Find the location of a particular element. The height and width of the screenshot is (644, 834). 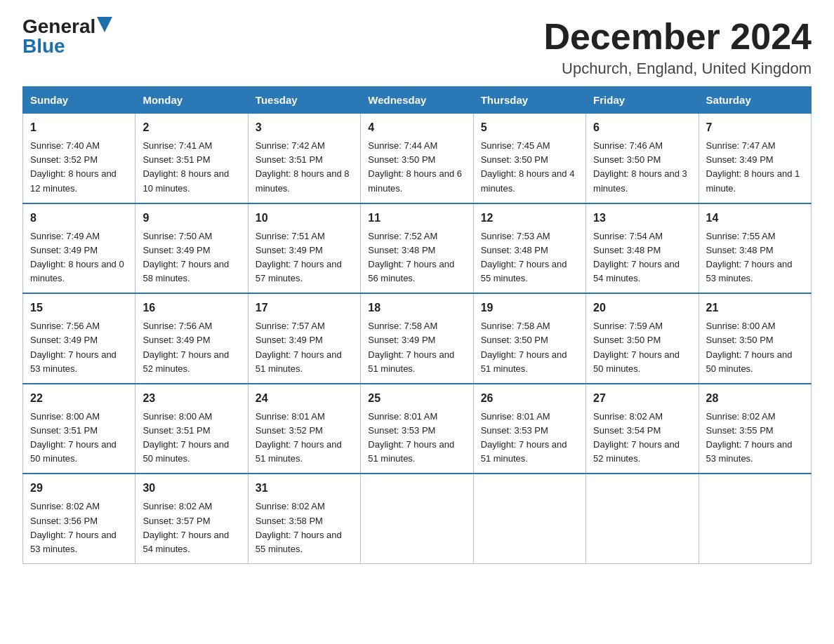

day-info: Sunrise: 7:54 AMSunset: 3:48 PMDaylight:… is located at coordinates (636, 257).